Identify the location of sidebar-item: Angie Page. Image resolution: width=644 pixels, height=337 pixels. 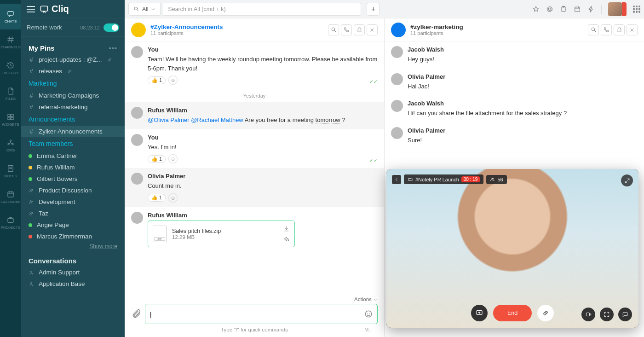
(73, 225).